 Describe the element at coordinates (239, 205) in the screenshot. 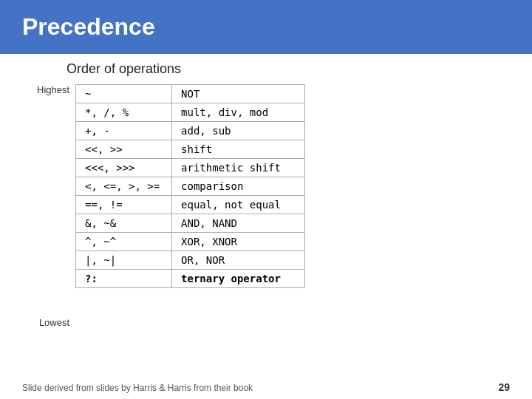

I see `description-cell: equal, not equal` at that location.